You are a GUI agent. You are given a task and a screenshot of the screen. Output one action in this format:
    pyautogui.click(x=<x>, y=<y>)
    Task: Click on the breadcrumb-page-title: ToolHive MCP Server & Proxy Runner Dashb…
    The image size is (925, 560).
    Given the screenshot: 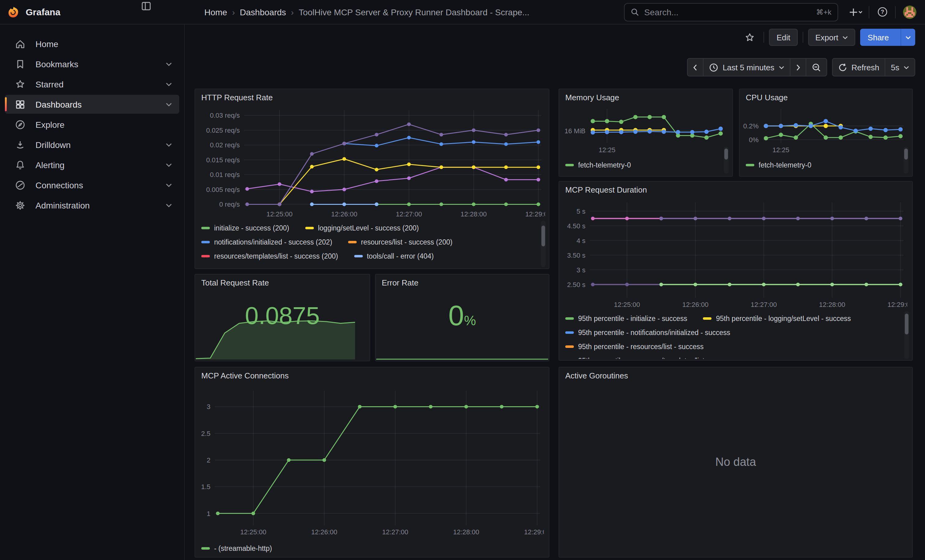 What is the action you would take?
    pyautogui.click(x=414, y=12)
    